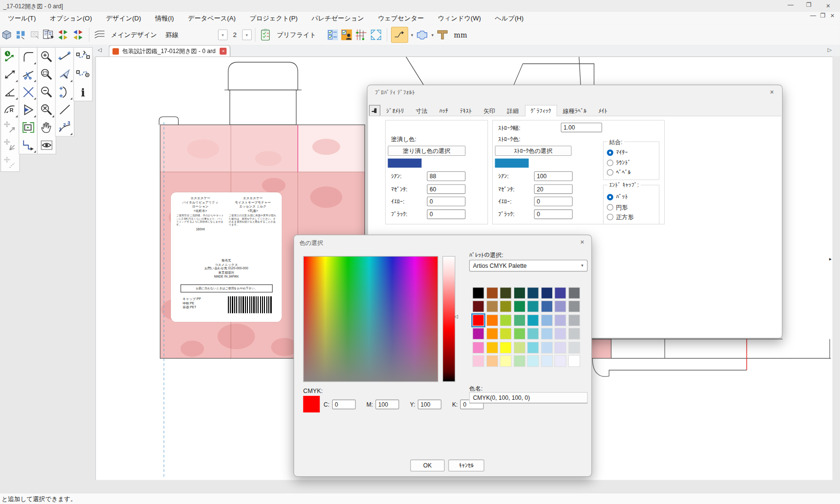  Describe the element at coordinates (631, 218) in the screenshot. I see `cap-radio-2: 正方形` at that location.